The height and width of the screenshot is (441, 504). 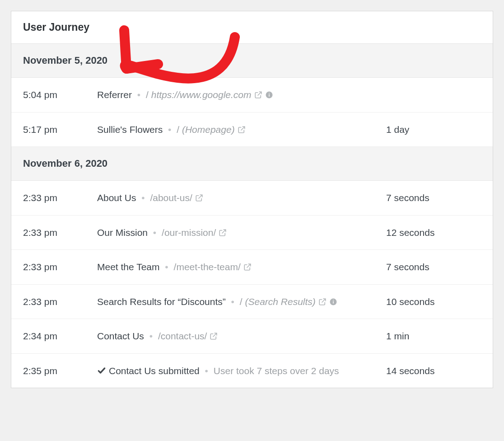 What do you see at coordinates (242, 130) in the screenshot?
I see `row-main: Sullie's Flowers • / (Homepage)` at bounding box center [242, 130].